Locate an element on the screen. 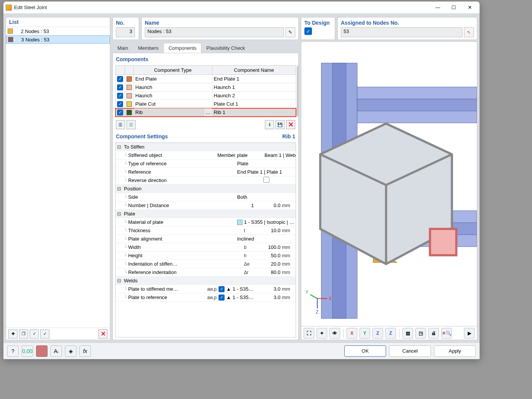 The image size is (532, 399). todesign-checkbox: ✓ is located at coordinates (308, 31).